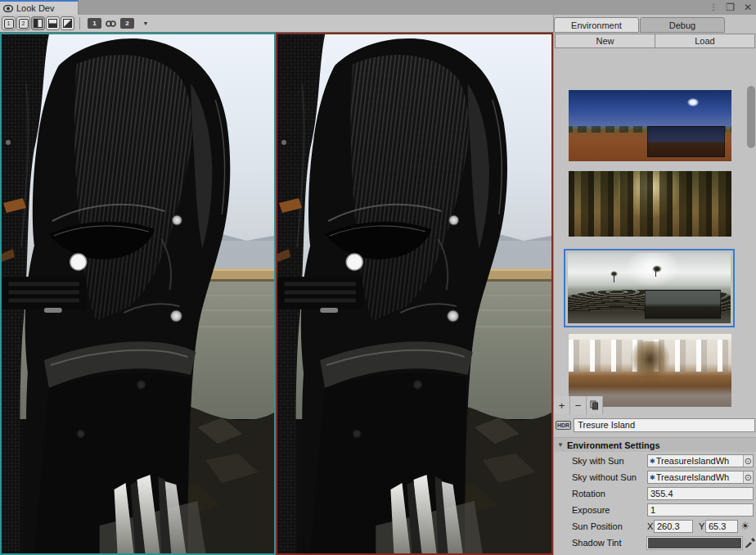  What do you see at coordinates (748, 7) in the screenshot?
I see `close-icon: ✕` at bounding box center [748, 7].